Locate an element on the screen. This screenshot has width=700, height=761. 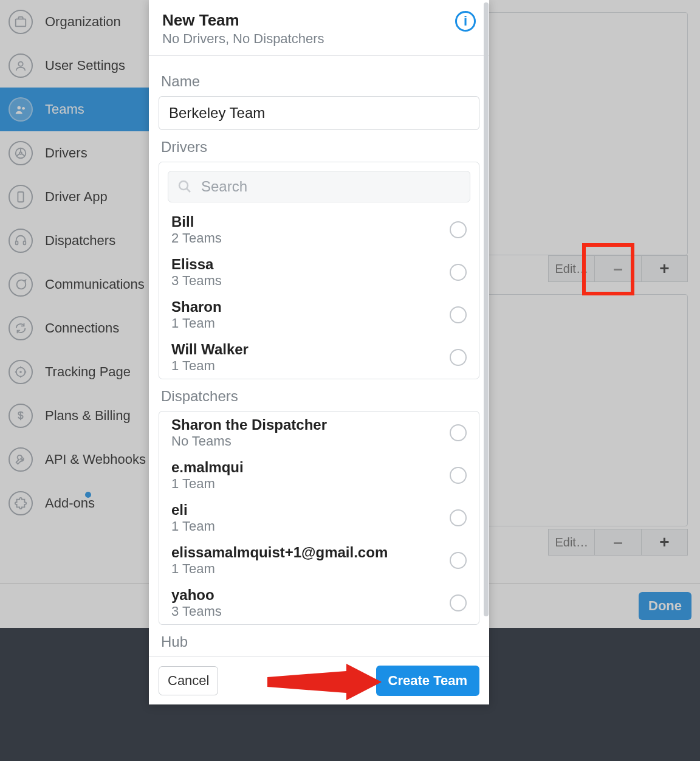
dispatchers-listbox: Sharon the DispatcherNo Teams e.malmqui1… is located at coordinates (319, 518).